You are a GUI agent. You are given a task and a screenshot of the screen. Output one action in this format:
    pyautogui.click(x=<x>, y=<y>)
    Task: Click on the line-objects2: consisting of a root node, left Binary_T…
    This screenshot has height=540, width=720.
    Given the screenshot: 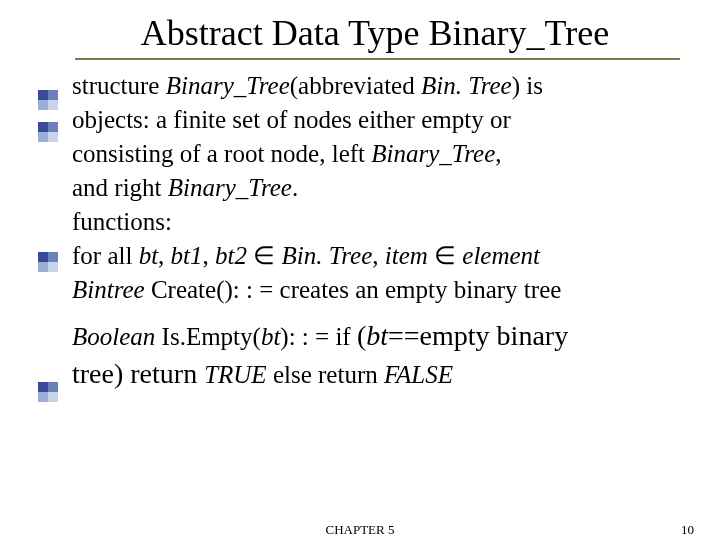 What is the action you would take?
    pyautogui.click(x=386, y=154)
    